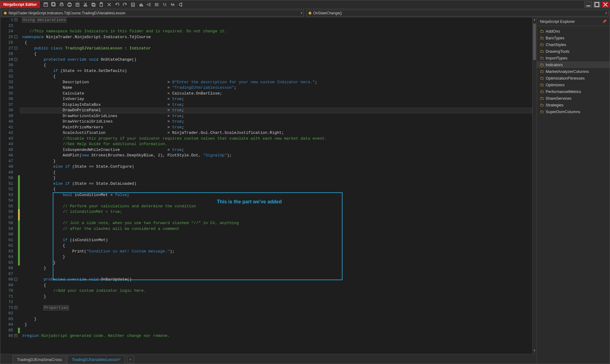 This screenshot has width=610, height=364. Describe the element at coordinates (70, 5) in the screenshot. I see `print-preview-icon` at that location.